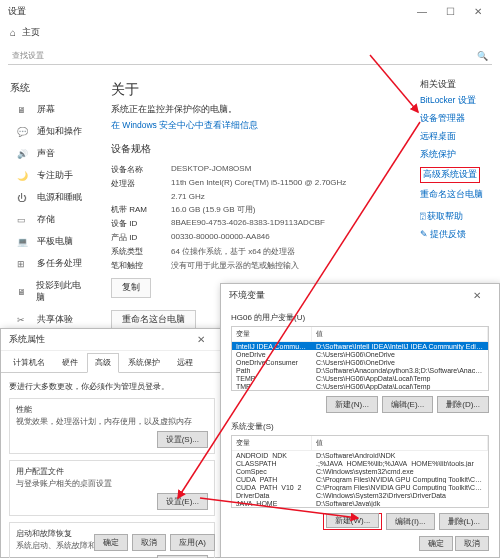  What do you see at coordinates (154, 320) in the screenshot?
I see `rename-pc-button: 重命名这台电脑` at bounding box center [154, 320].